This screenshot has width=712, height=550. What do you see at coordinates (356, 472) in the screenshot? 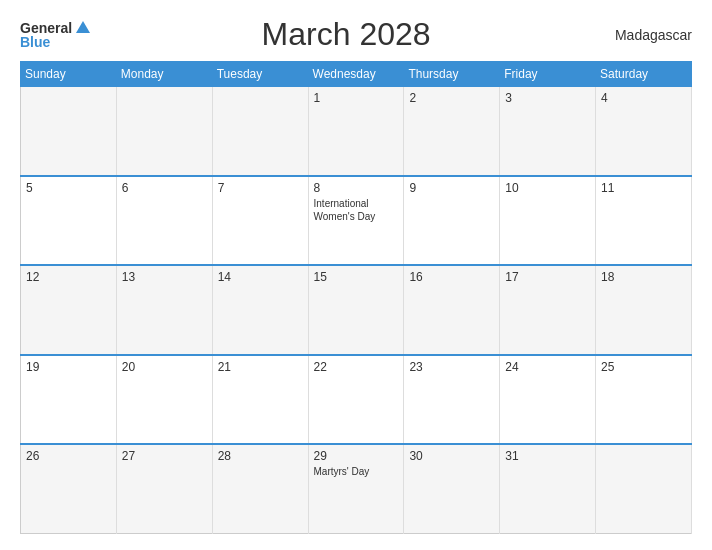
I see `holiday-label: Martyrs' Day` at bounding box center [356, 472].